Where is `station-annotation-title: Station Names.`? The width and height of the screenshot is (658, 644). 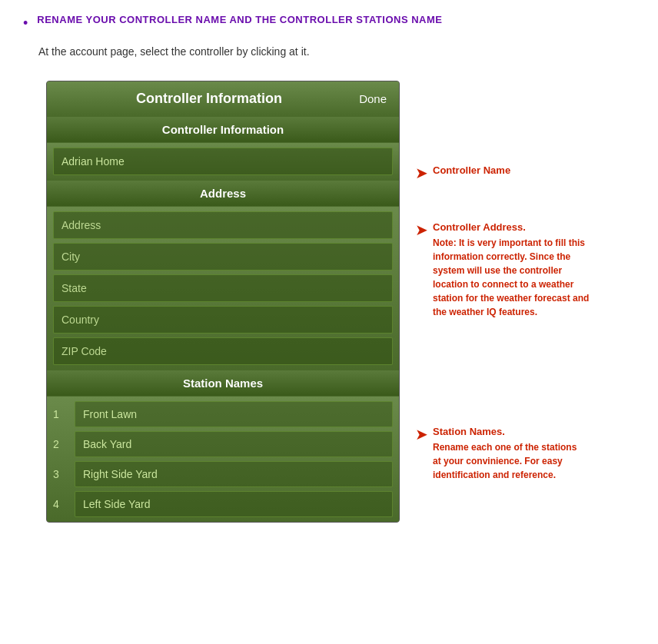 station-annotation-title: Station Names. is located at coordinates (504, 432).